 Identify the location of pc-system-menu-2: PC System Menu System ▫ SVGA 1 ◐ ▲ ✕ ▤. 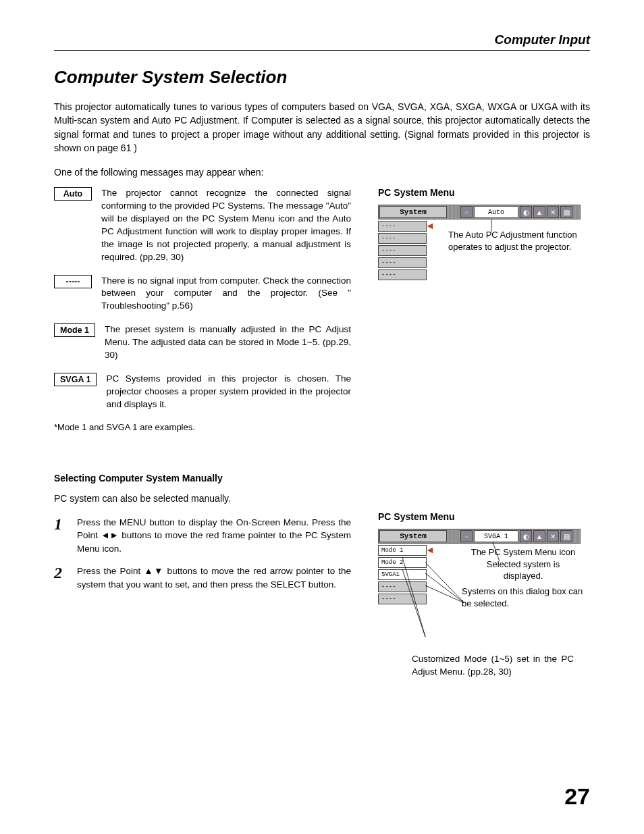
(484, 595).